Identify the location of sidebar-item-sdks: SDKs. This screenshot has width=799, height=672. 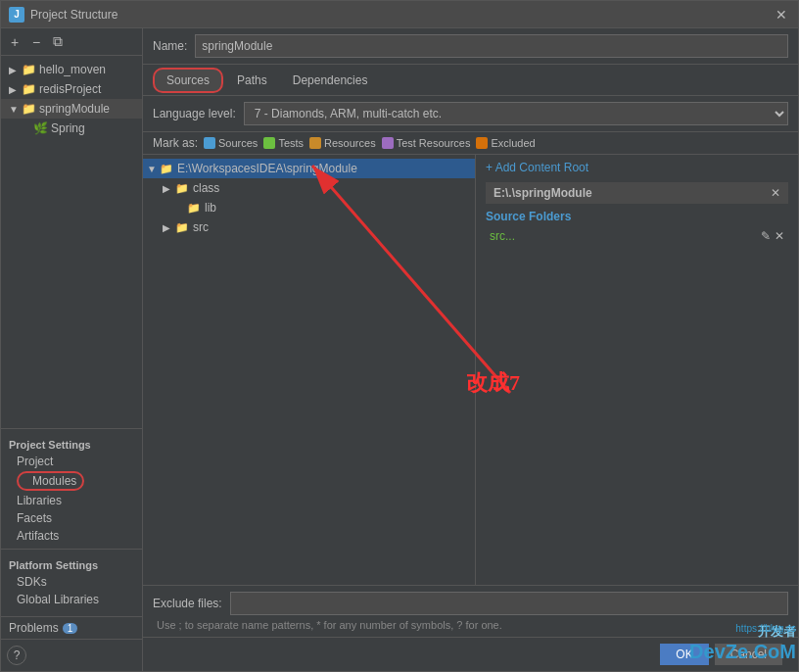
(71, 582).